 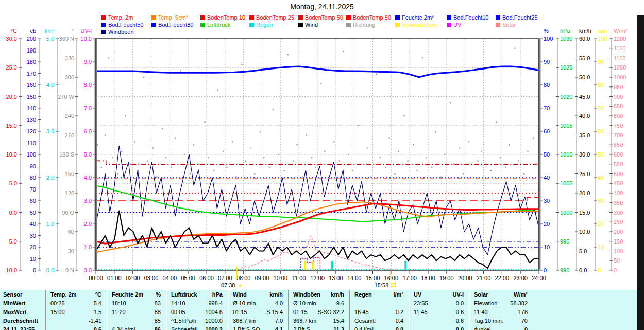 What do you see at coordinates (501, 321) in the screenshot?
I see `table-cell: Tag:10 min.70` at bounding box center [501, 321].